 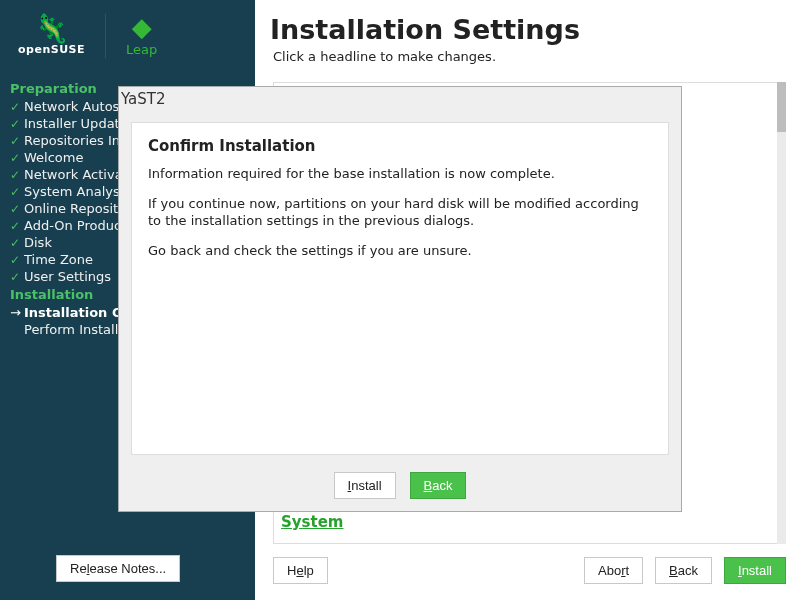 I want to click on bottom-bar: Help Abort Back Install, so click(x=530, y=572).